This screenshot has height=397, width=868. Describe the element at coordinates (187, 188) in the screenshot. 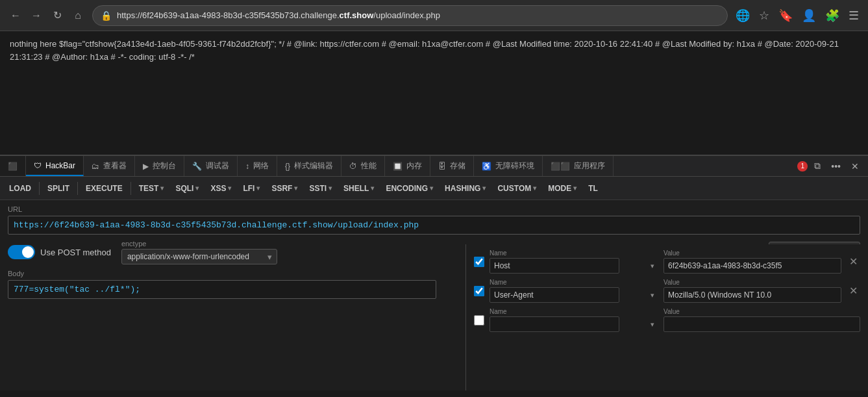

I see `sqli-button: SQLI ▾` at that location.